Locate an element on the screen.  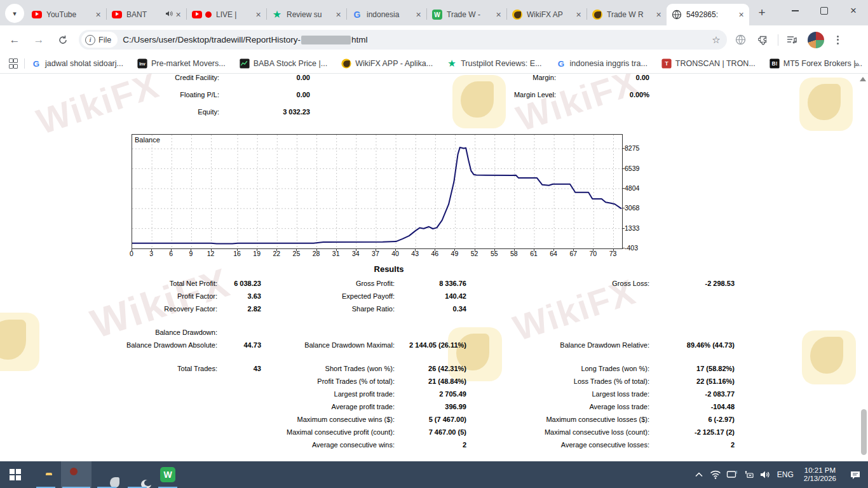
stat-label: Balance Drawdown: is located at coordinates (144, 332).